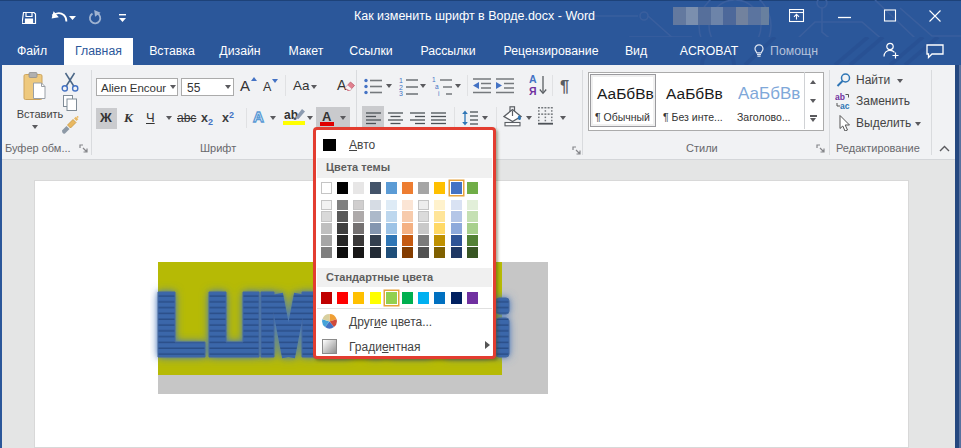 This screenshot has width=961, height=448. What do you see at coordinates (437, 86) in the screenshot?
I see `svg-text: a` at bounding box center [437, 86].